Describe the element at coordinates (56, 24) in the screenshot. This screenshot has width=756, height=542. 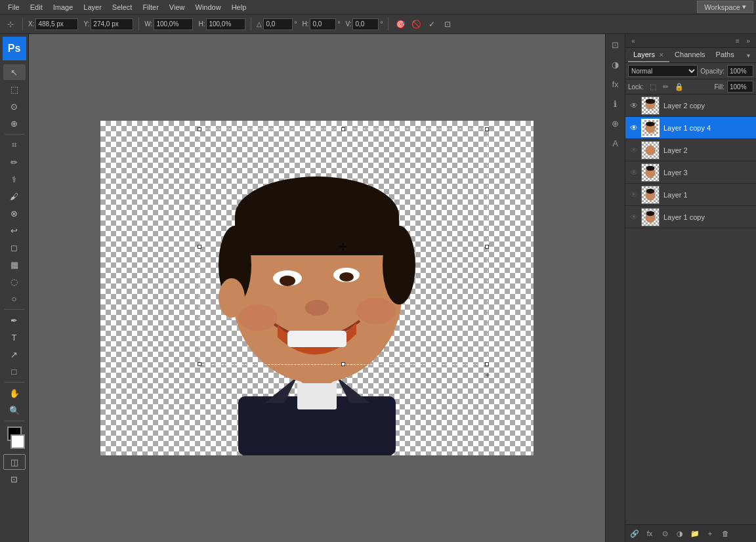
I see `x-input` at that location.